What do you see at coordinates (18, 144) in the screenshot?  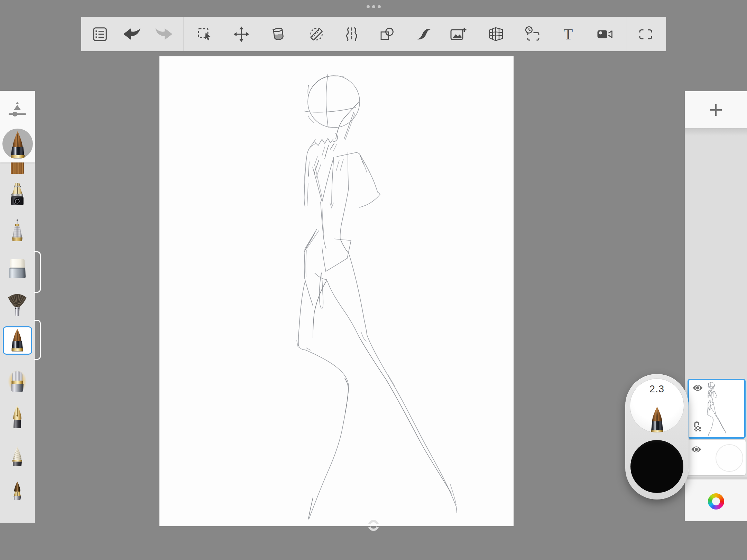 I see `current-brush-icon` at bounding box center [18, 144].